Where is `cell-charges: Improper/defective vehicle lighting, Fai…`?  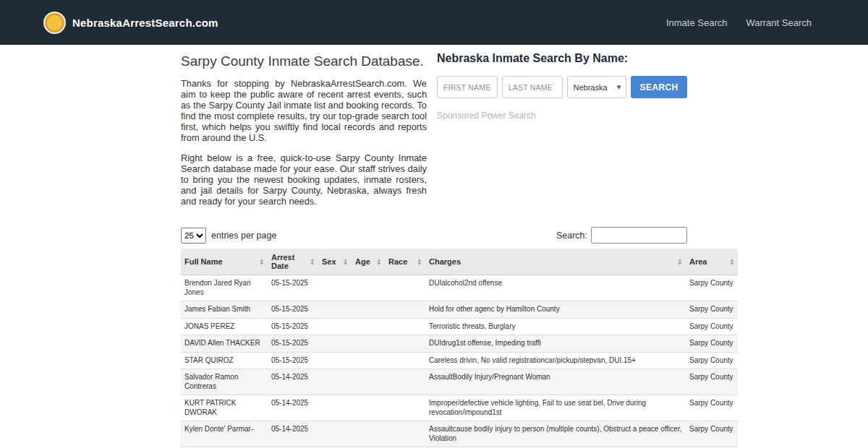
cell-charges: Improper/defective vehicle lighting, Fai… is located at coordinates (556, 408).